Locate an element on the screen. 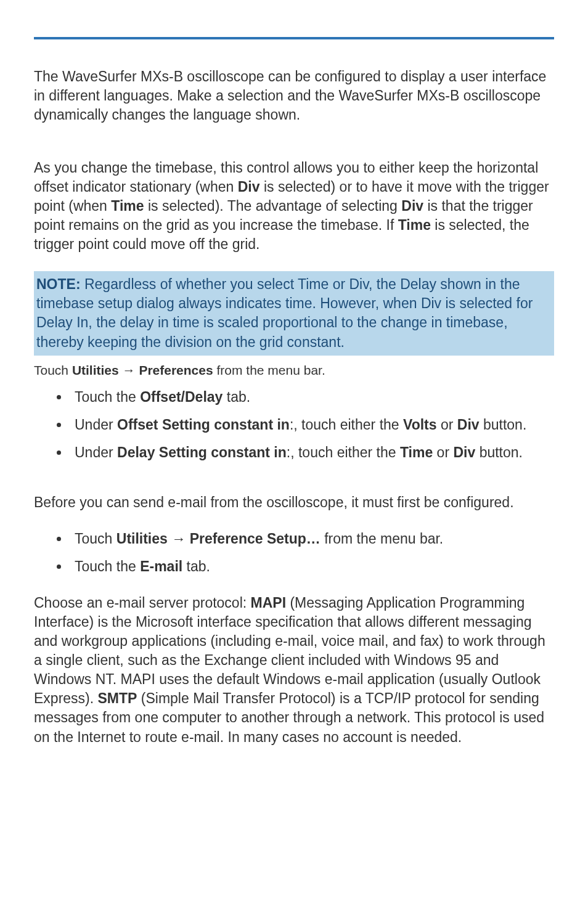  list-item: Touch Utilities → Preference Setup… from… is located at coordinates (312, 539).